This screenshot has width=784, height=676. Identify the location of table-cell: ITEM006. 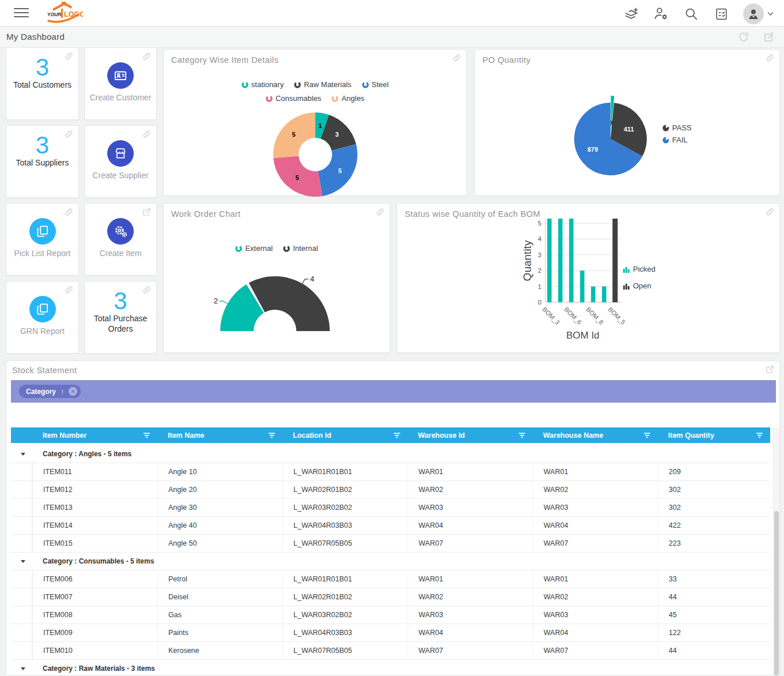
(95, 579).